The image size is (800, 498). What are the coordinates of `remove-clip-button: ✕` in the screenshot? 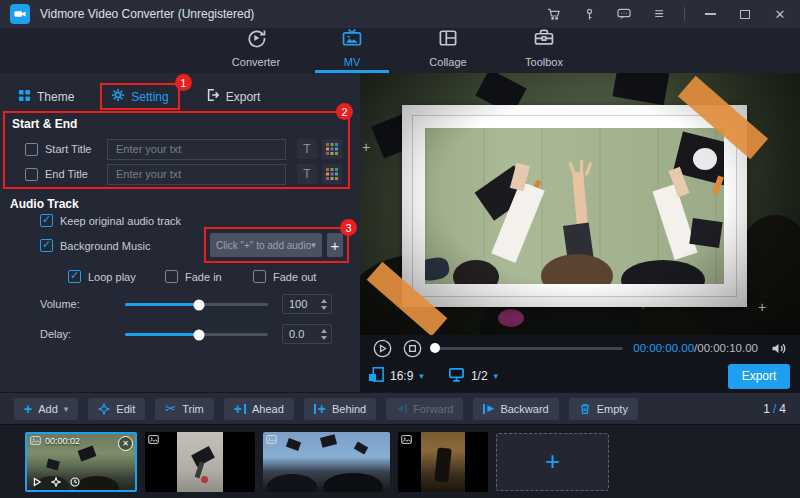 It's located at (126, 444).